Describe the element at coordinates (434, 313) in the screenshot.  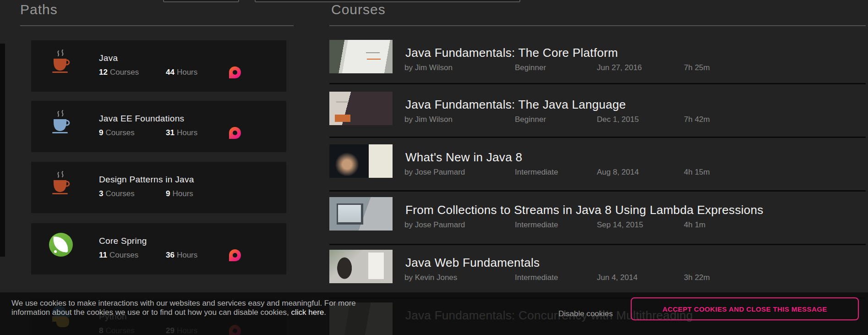
I see `cookie-banner: We use cookies to make interactions with…` at that location.